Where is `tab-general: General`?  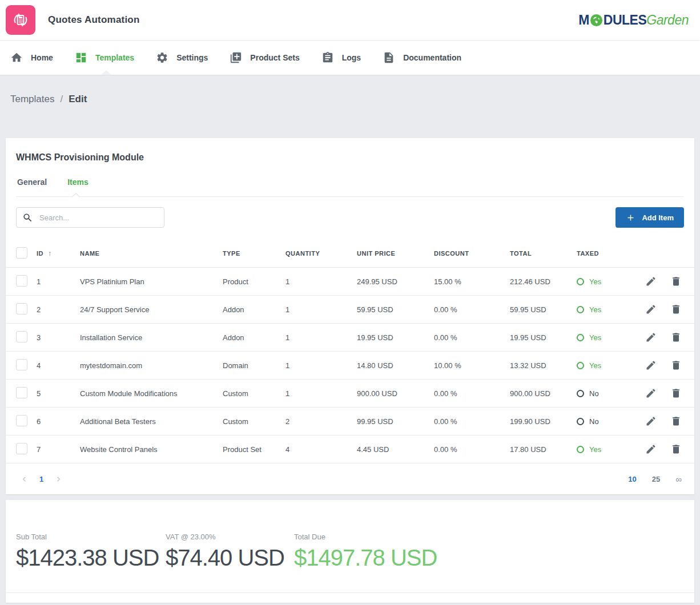 tab-general: General is located at coordinates (32, 187).